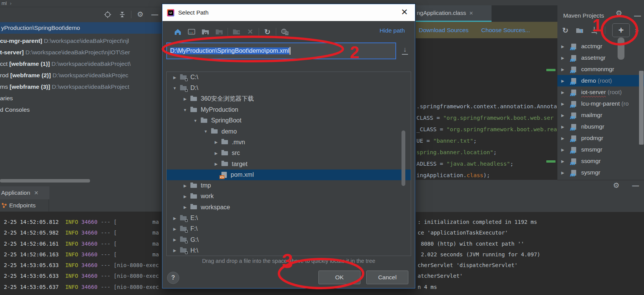  What do you see at coordinates (250, 32) in the screenshot?
I see `delete-icon: ✕` at bounding box center [250, 32].